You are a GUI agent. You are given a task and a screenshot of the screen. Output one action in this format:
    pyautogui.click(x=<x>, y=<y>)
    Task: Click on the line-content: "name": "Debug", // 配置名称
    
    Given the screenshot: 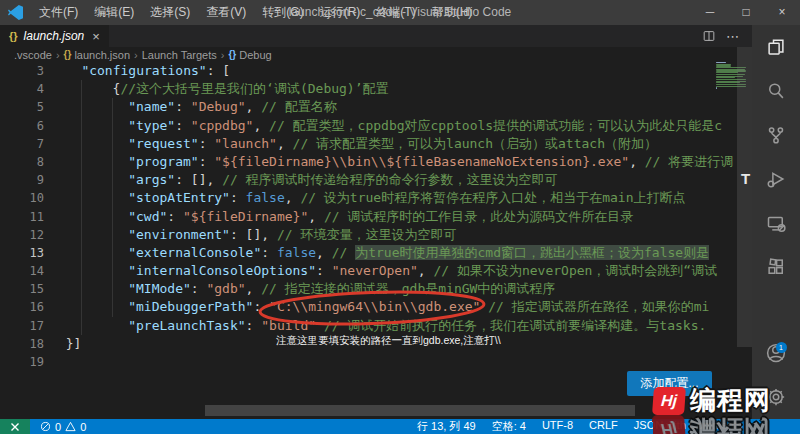 What is the action you would take?
    pyautogui.click(x=198, y=107)
    